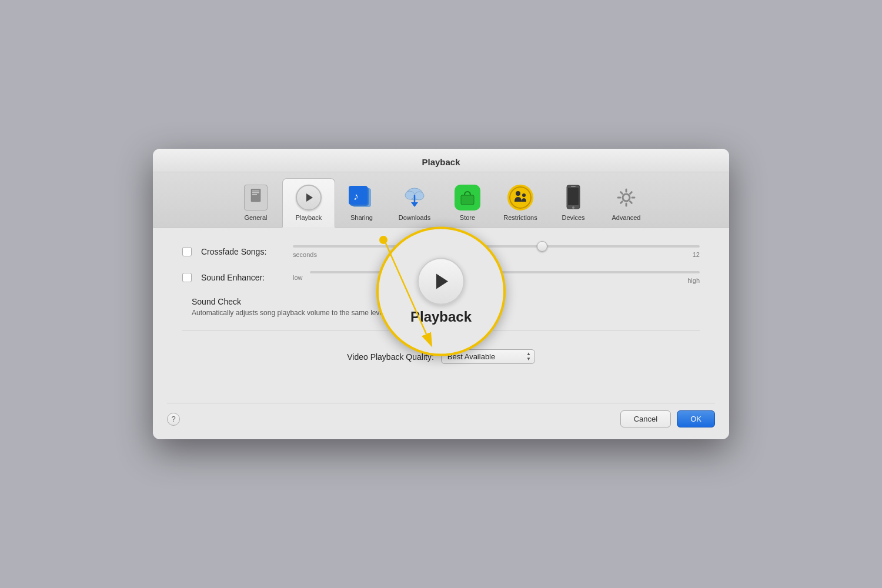  Describe the element at coordinates (390, 357) in the screenshot. I see `video-quality-label: Video Playback Quality:` at that location.